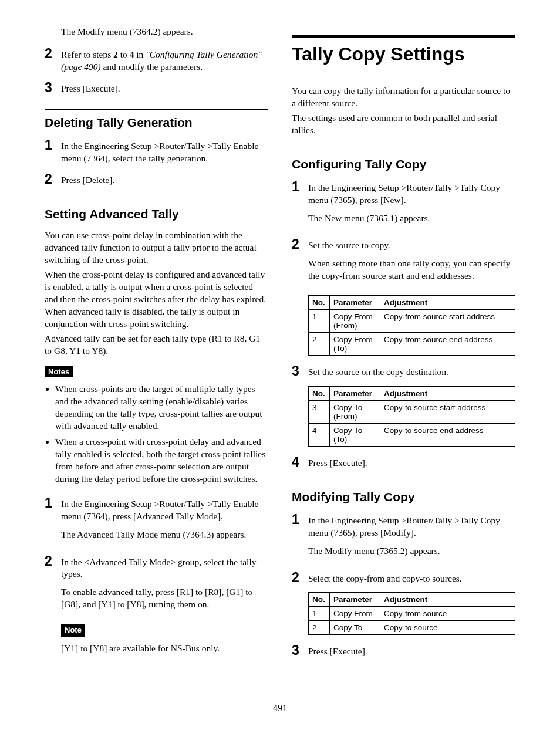 Image resolution: width=560 pixels, height=730 pixels. What do you see at coordinates (156, 434) in the screenshot?
I see `notes-list: When cross-points are the target of mult…` at bounding box center [156, 434].